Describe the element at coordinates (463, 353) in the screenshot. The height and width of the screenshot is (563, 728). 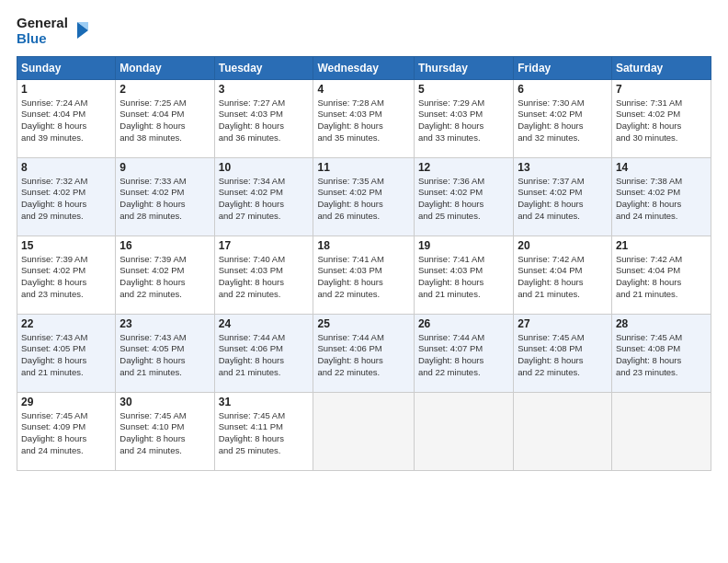
I see `calendar-cell: 26Sunrise: 7:44 AM Sunset: 4:07 PM Dayli…` at that location.